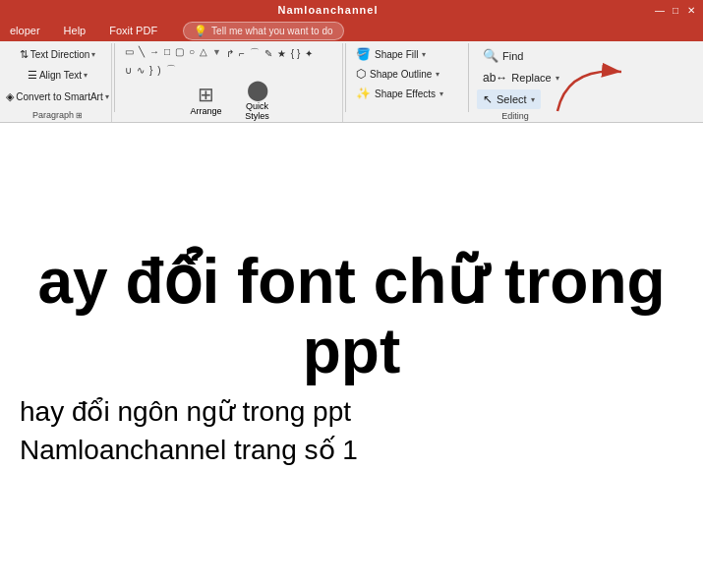 This screenshot has height=588, width=703. Describe the element at coordinates (407, 93) in the screenshot. I see `shape-effects-button: ✨ Shape Effects ▾` at that location.